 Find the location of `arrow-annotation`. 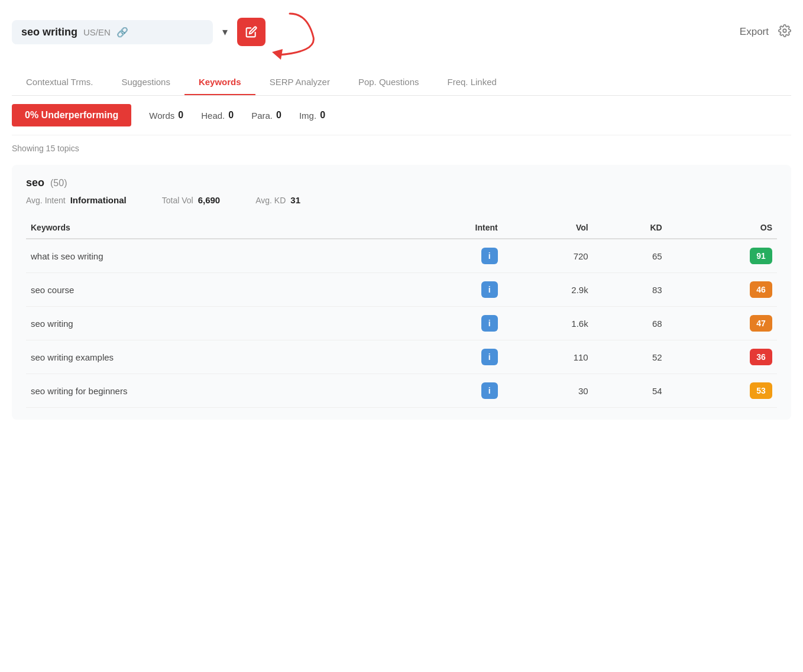

arrow-annotation is located at coordinates (266, 34).